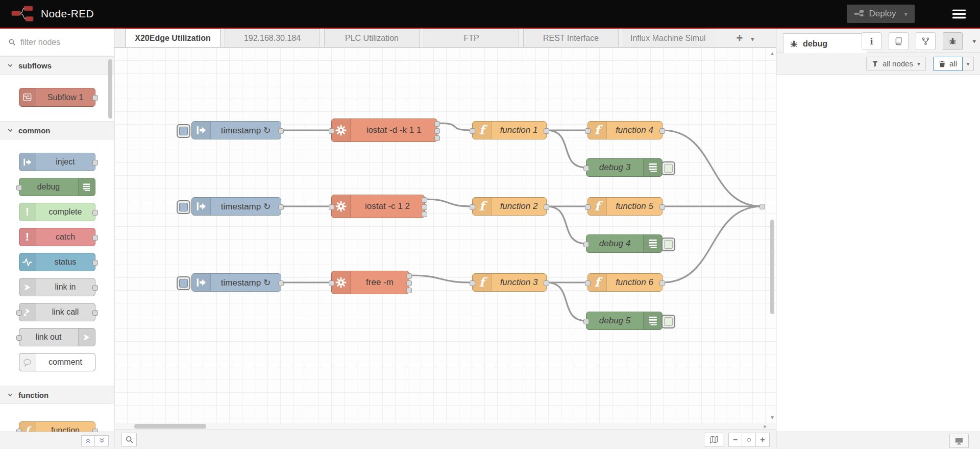 The width and height of the screenshot is (980, 449). I want to click on zoom-in-button: +, so click(763, 440).